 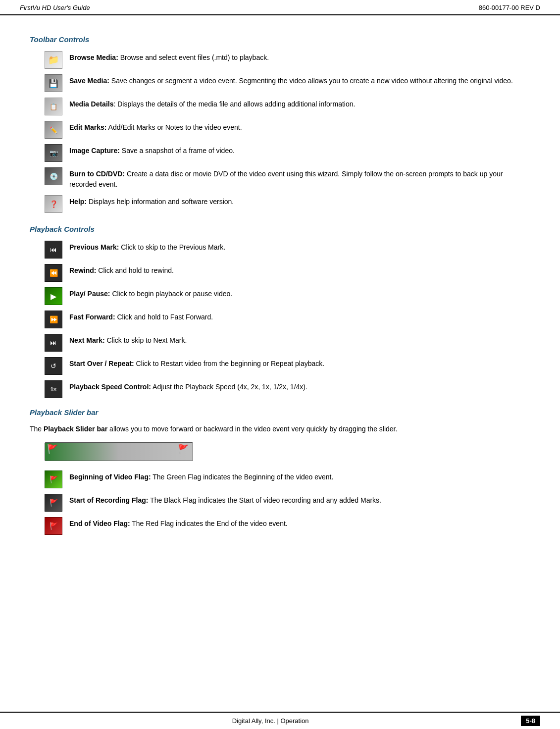 I want to click on beginning-flag-icon: 🚩, so click(x=53, y=479).